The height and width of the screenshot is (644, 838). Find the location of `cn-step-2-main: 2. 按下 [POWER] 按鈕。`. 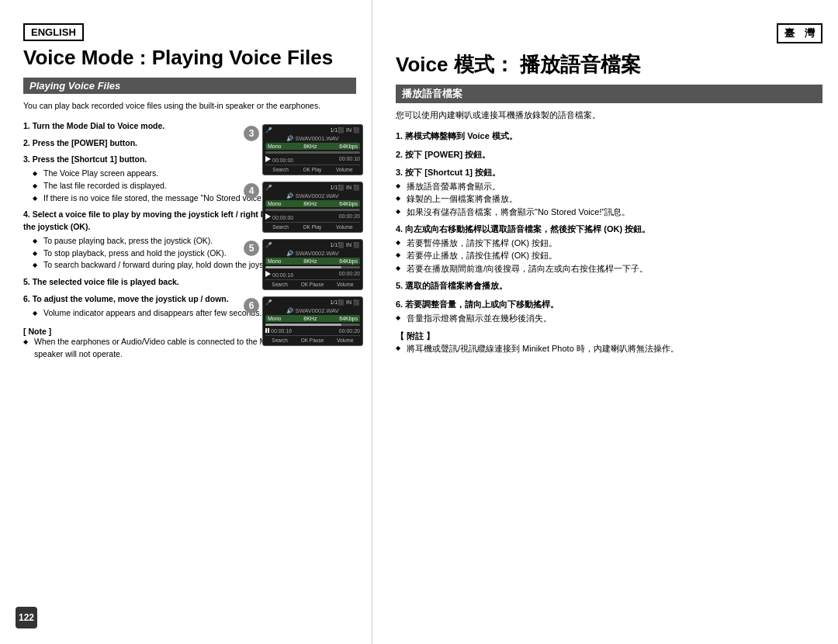

cn-step-2-main: 2. 按下 [POWER] 按鈕。 is located at coordinates (609, 155).